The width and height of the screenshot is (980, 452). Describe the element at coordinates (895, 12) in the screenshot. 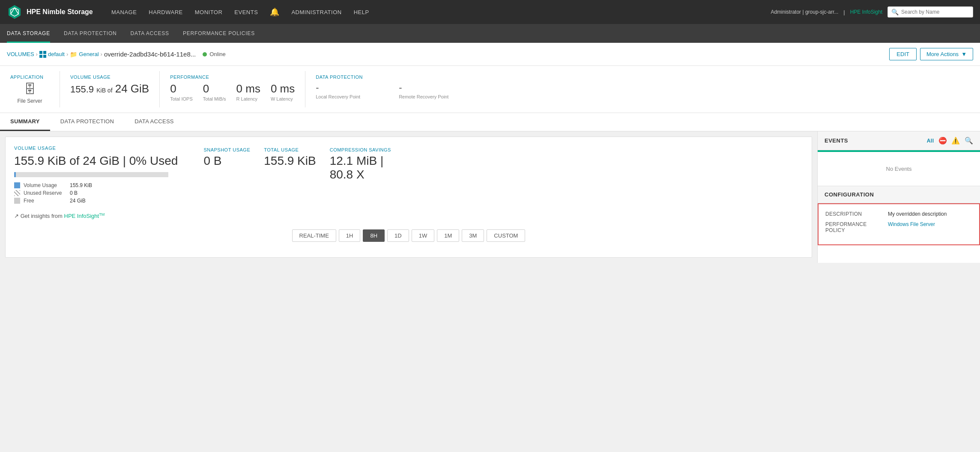

I see `search-icon: 🔍` at that location.